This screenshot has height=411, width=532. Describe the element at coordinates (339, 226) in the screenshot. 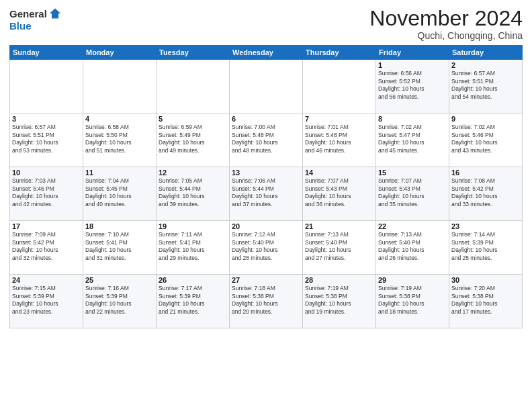

I see `day-number: 21` at that location.